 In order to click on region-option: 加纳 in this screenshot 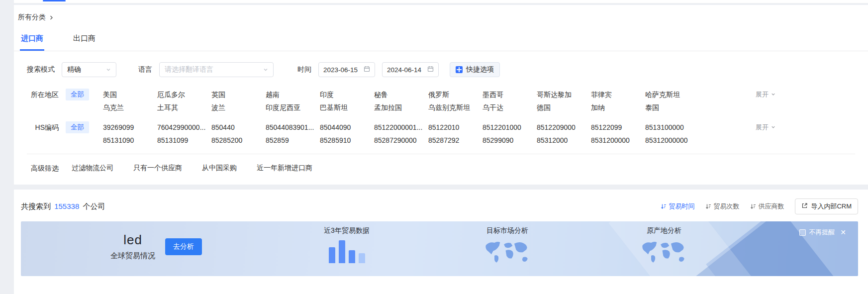, I will do `click(618, 107)`.